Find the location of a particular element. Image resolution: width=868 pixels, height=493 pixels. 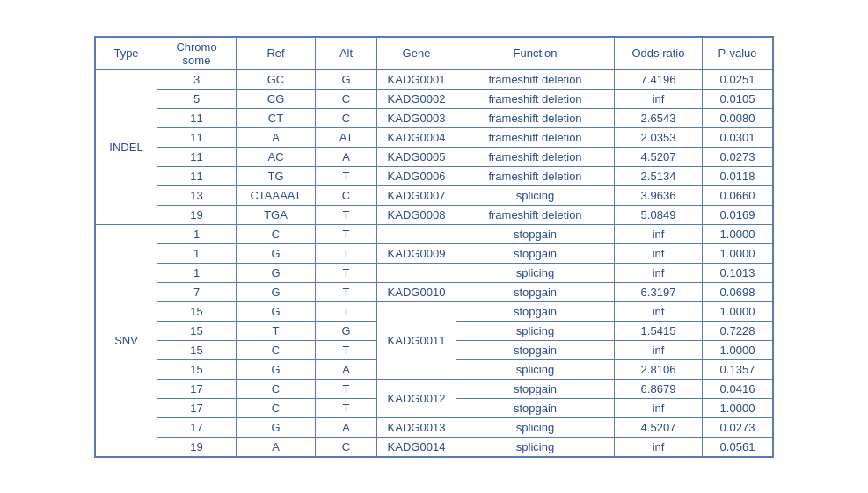

header-gene: Gene is located at coordinates (417, 53).